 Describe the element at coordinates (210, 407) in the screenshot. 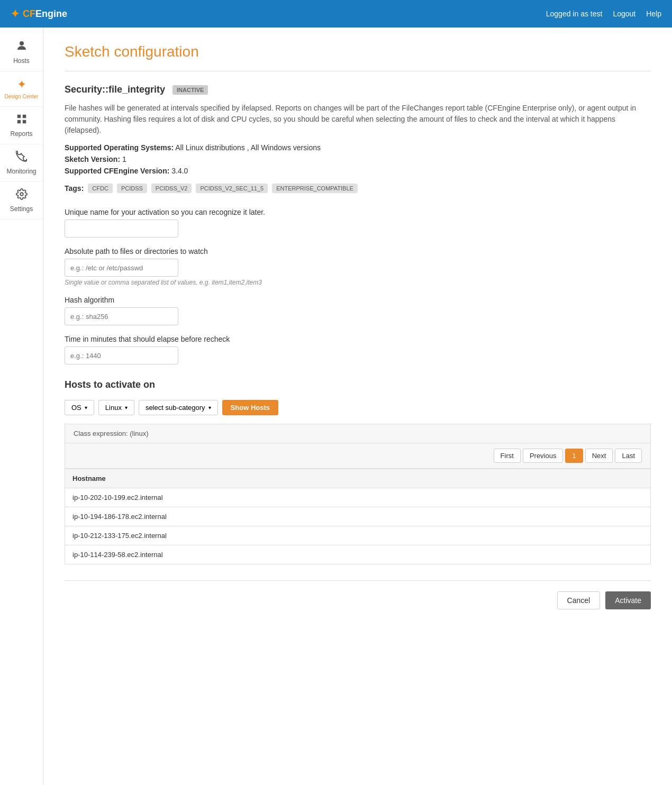

I see `subcategory-chevron-icon: ▾` at that location.